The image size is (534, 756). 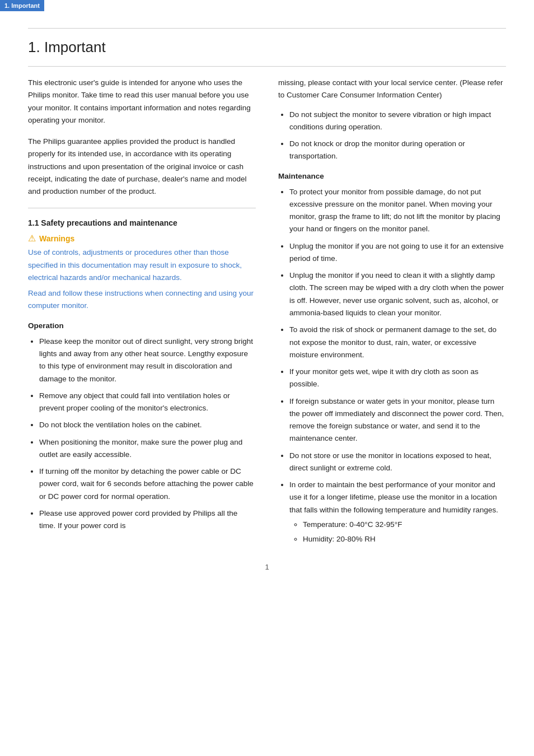 What do you see at coordinates (148, 402) in the screenshot?
I see `list-item: Remove any object that could fall into v…` at bounding box center [148, 402].